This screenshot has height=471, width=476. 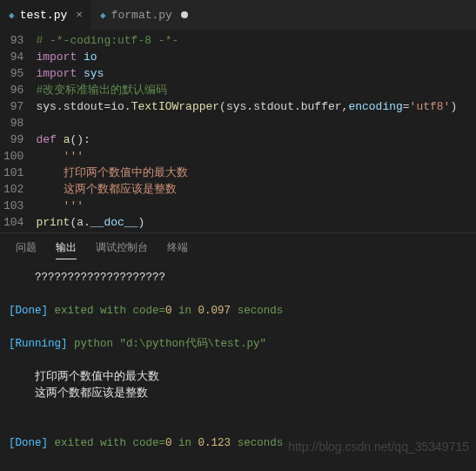 What do you see at coordinates (80, 139) in the screenshot?
I see `code-token: ():` at bounding box center [80, 139].